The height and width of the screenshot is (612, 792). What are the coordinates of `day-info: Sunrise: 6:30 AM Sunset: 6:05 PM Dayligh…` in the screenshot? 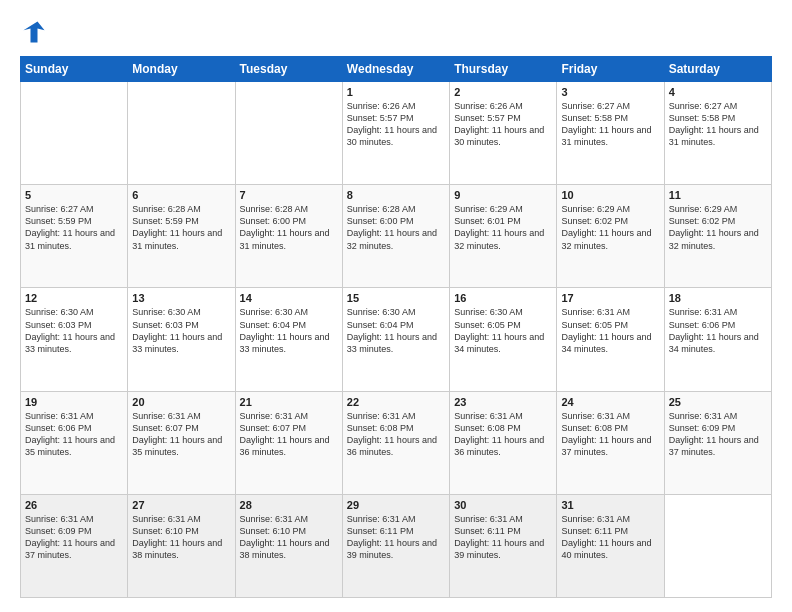 It's located at (503, 330).